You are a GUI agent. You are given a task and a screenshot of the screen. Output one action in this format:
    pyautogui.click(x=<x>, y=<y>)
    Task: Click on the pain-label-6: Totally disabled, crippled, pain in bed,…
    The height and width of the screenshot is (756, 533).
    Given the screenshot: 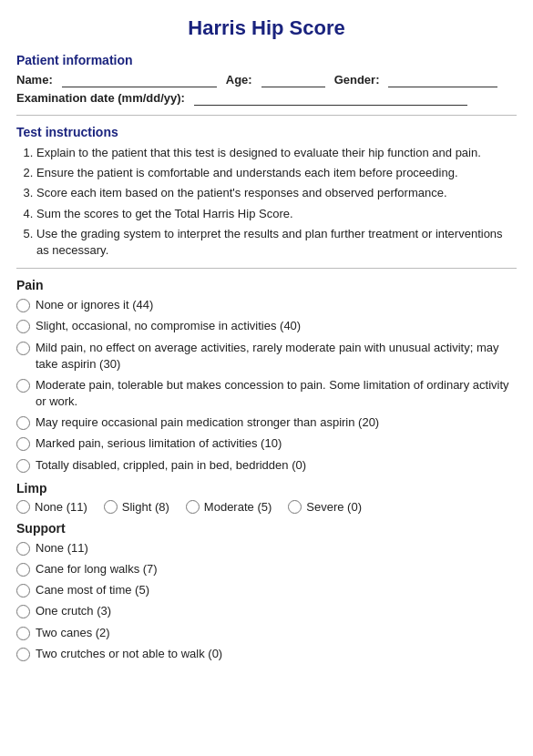 What is the action you would take?
    pyautogui.click(x=171, y=465)
    